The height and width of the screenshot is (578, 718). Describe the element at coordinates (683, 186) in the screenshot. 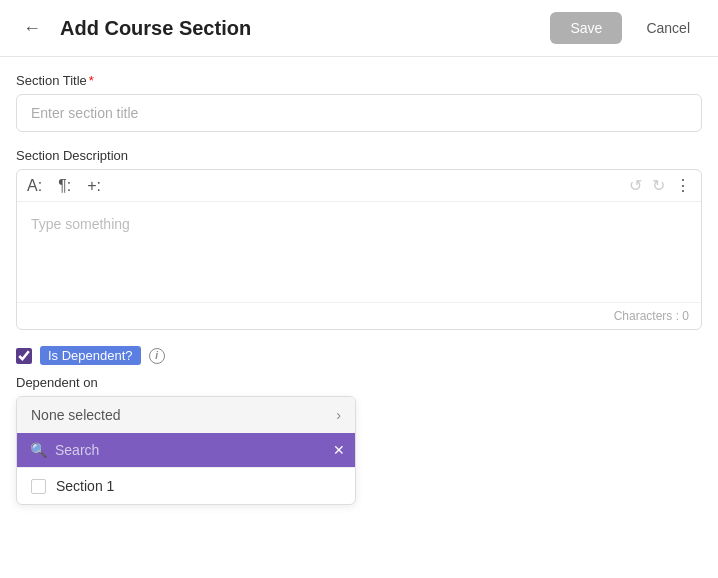

I see `more-options-icon: ⋮` at that location.